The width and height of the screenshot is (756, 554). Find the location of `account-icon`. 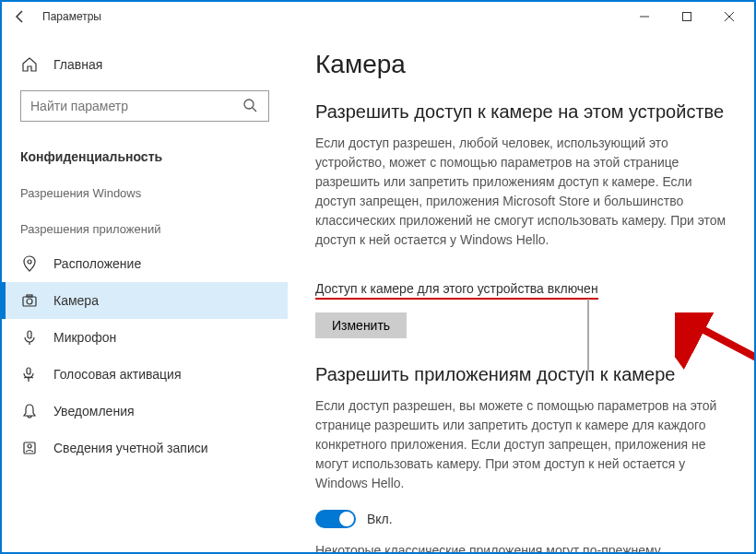

account-icon is located at coordinates (30, 448).